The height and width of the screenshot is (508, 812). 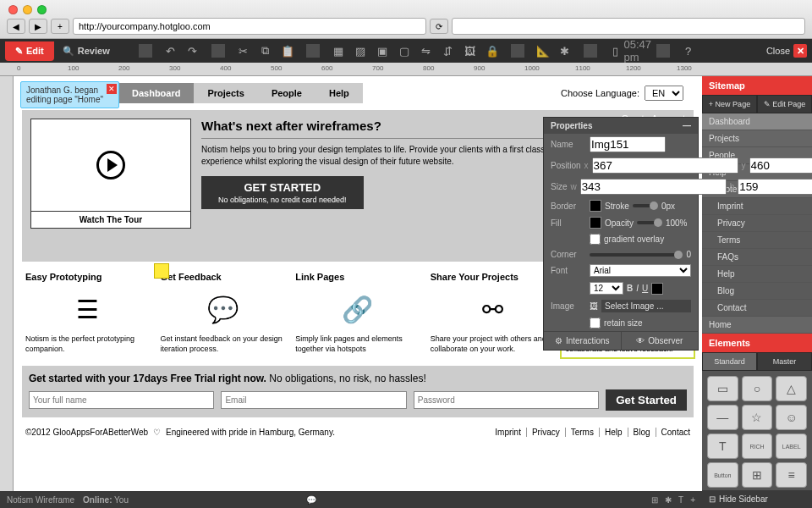 What do you see at coordinates (785, 104) in the screenshot?
I see `edit-page-button: ✎ Edit Page` at bounding box center [785, 104].